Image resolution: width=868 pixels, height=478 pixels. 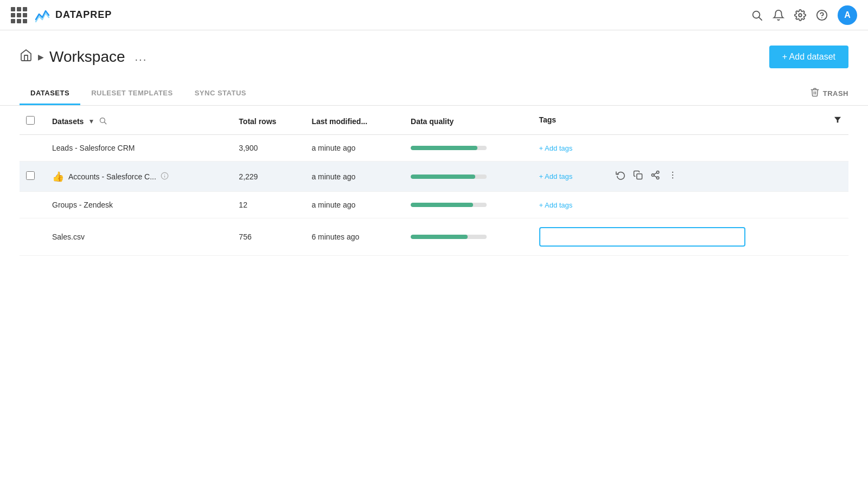 I want to click on row-select-checkbox, so click(x=30, y=176).